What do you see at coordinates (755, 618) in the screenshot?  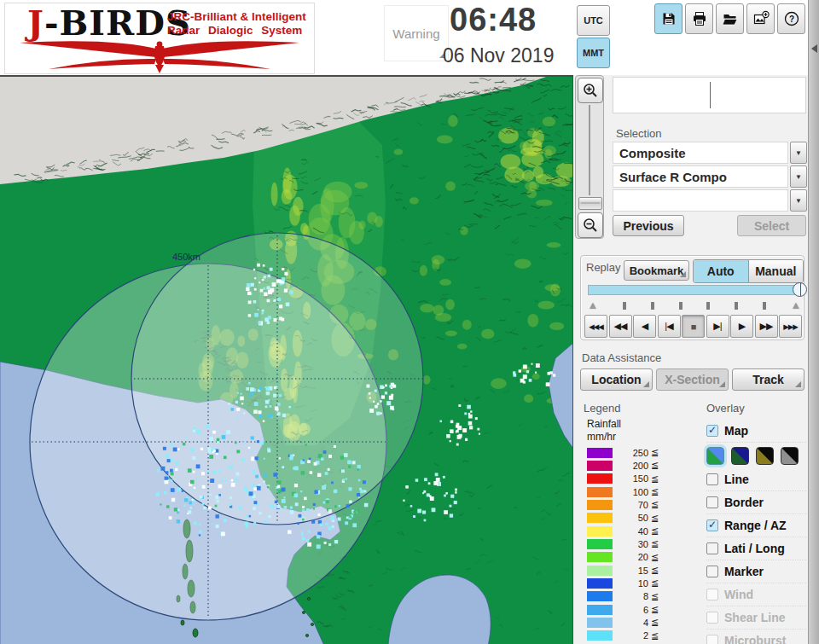 I see `overlay-item-label: Shear Line` at bounding box center [755, 618].